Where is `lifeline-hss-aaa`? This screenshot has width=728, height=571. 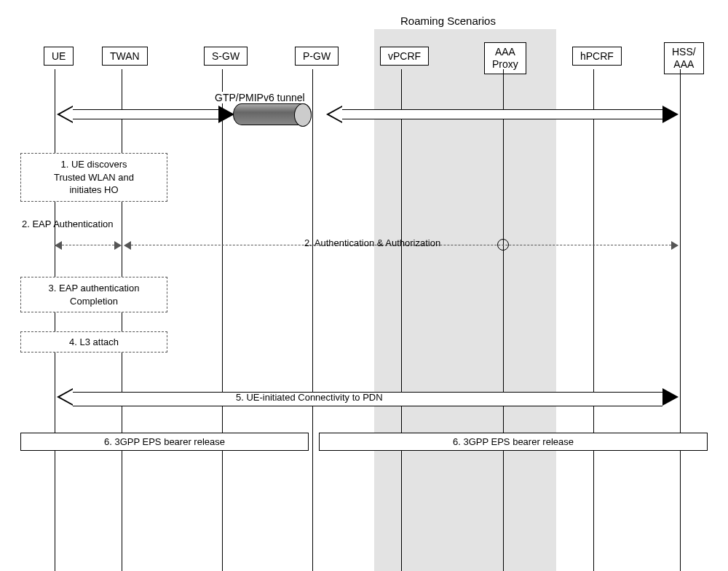
lifeline-hss-aaa is located at coordinates (680, 320).